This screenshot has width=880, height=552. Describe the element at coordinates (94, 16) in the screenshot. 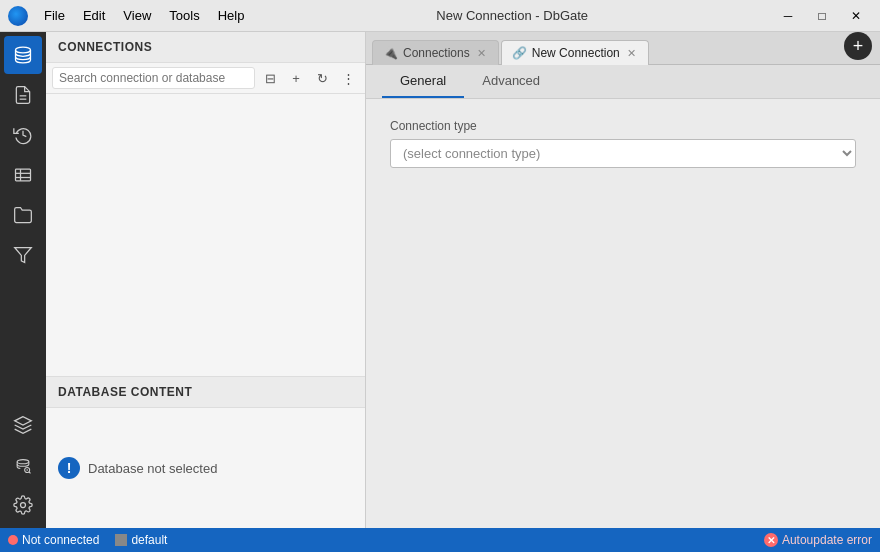

I see `menu-edit: Edit` at that location.